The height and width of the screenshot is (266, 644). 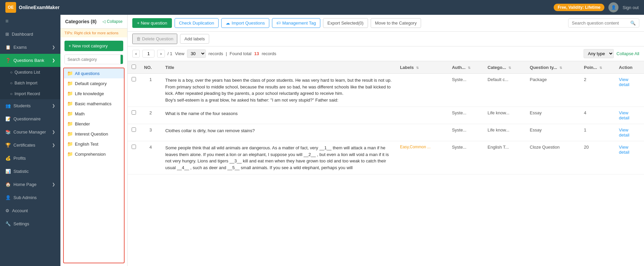 What do you see at coordinates (30, 94) in the screenshot?
I see `sidebar-item-import-record: ○ Import Record` at bounding box center [30, 94].